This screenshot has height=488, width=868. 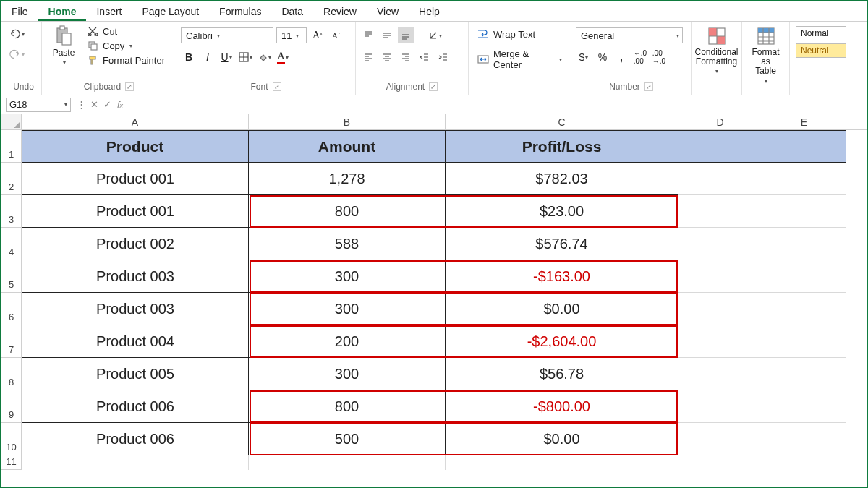 What do you see at coordinates (443, 57) in the screenshot?
I see `increase-indent-button` at bounding box center [443, 57].